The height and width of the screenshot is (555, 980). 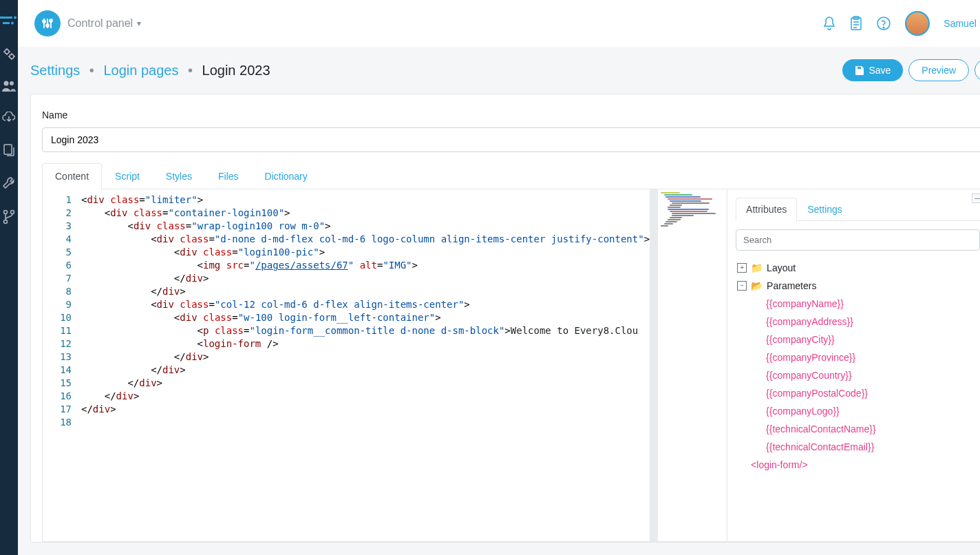 What do you see at coordinates (856, 23) in the screenshot?
I see `clipboard-icon` at bounding box center [856, 23].